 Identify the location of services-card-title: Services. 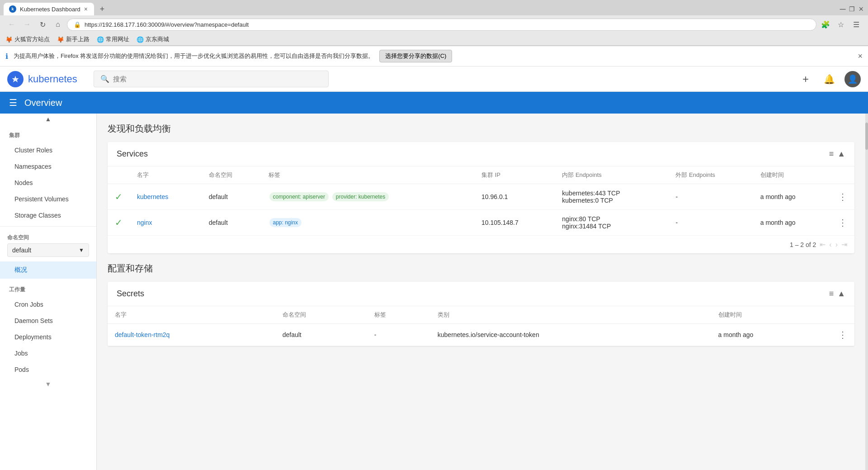
(132, 154).